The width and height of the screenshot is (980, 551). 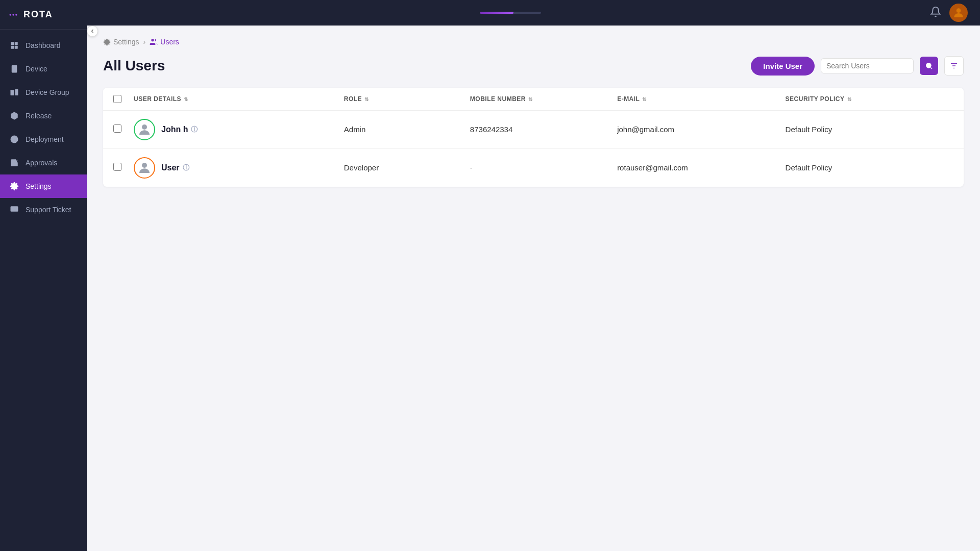 I want to click on row2-email-cell: rotauser@gmail.com, so click(x=701, y=168).